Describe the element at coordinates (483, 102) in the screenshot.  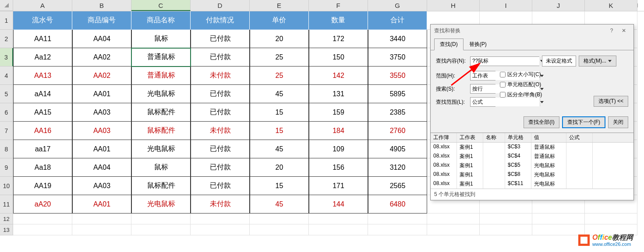
I see `lookin-combo` at that location.